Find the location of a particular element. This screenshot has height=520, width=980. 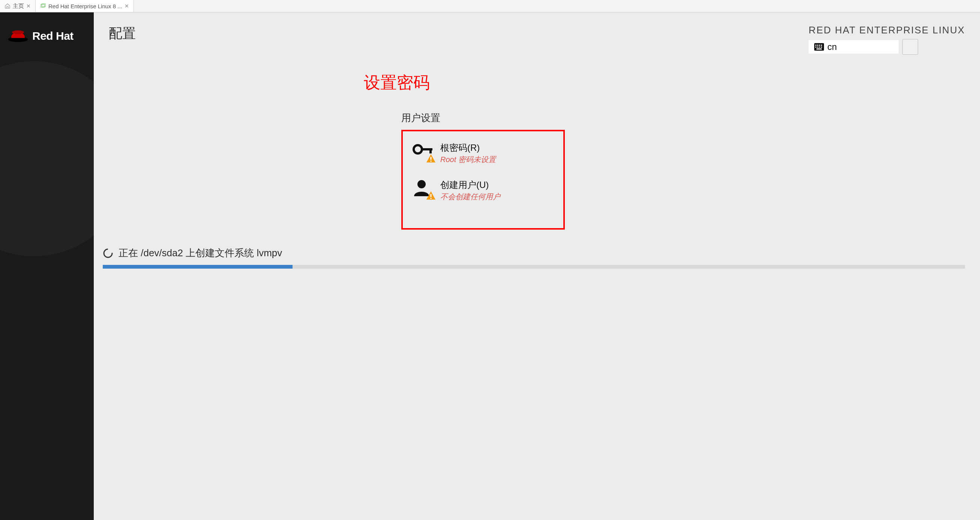

root-password-spoke: 根密码(R) Root 密码未设置 is located at coordinates (483, 153).